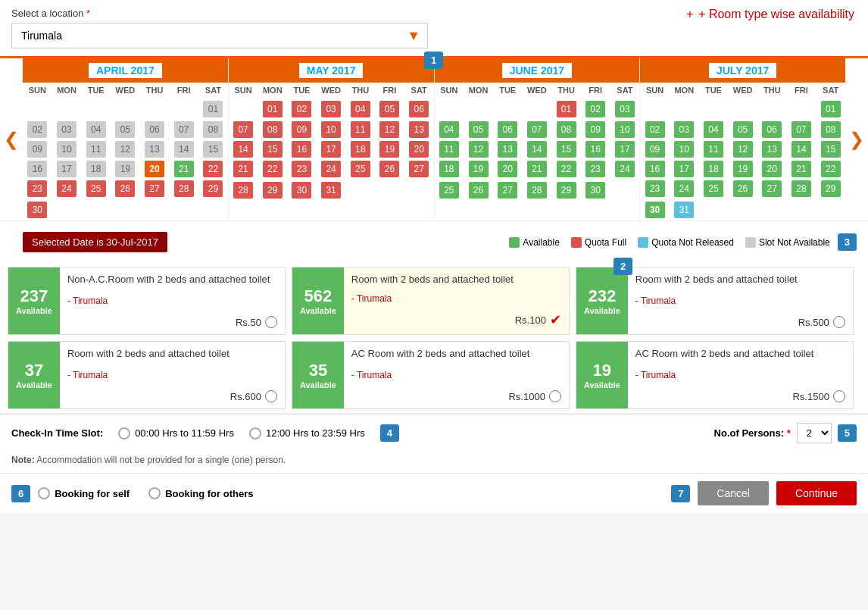 The image size is (868, 610). Describe the element at coordinates (201, 493) in the screenshot. I see `booking-others-option: Booking for others` at that location.